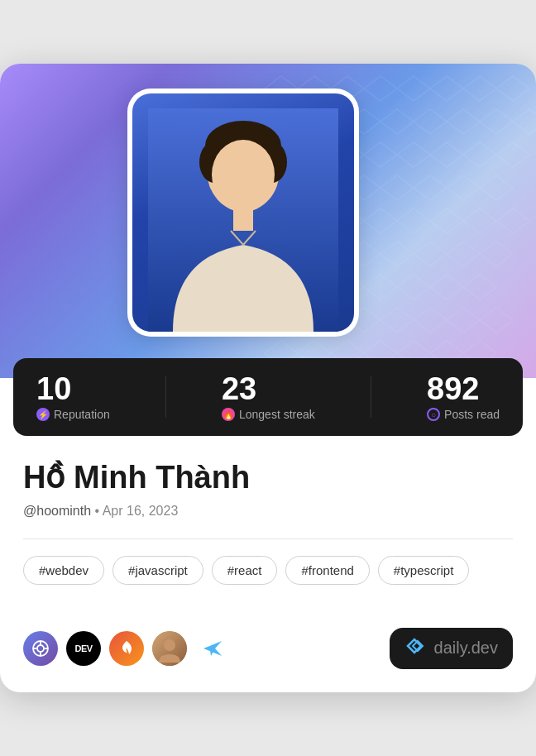 Image resolution: width=536 pixels, height=756 pixels. I want to click on join-date: Apr 16, 2023, so click(141, 511).